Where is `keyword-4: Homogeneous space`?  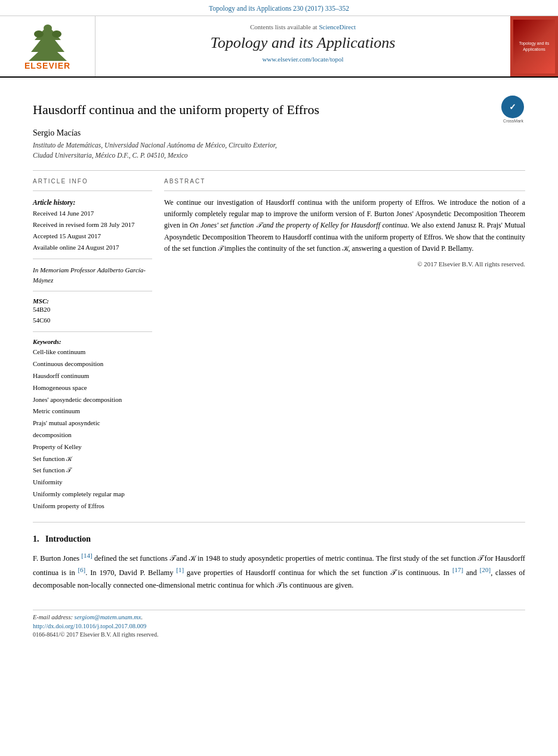
keyword-4: Homogeneous space is located at coordinates (93, 388).